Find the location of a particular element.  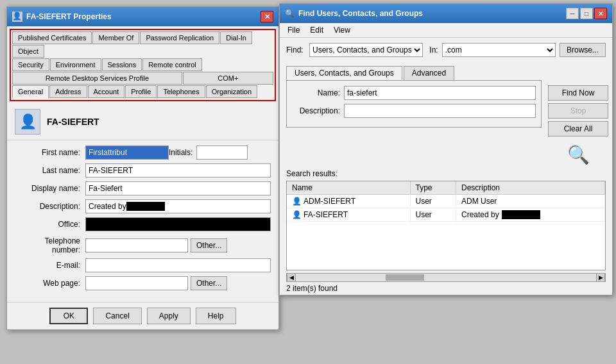

webpage-other-button: Other... is located at coordinates (209, 283).